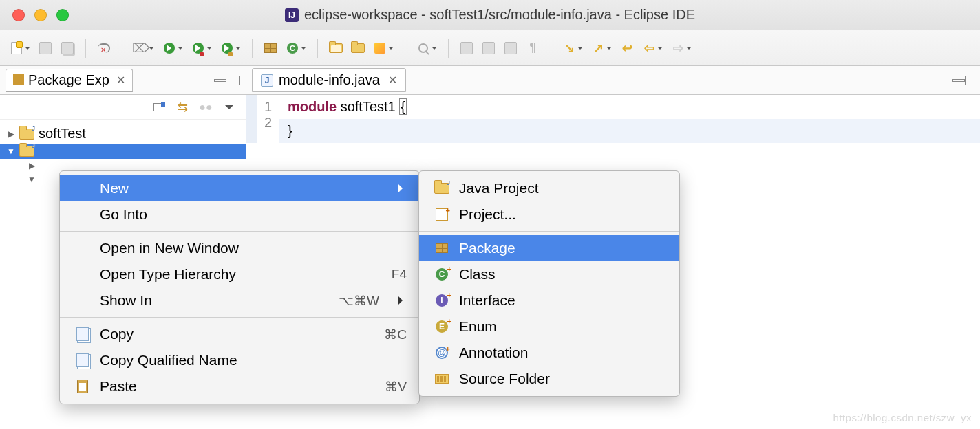 The width and height of the screenshot is (980, 429). What do you see at coordinates (253, 248) in the screenshot?
I see `menu-label: Open in New Window` at bounding box center [253, 248].